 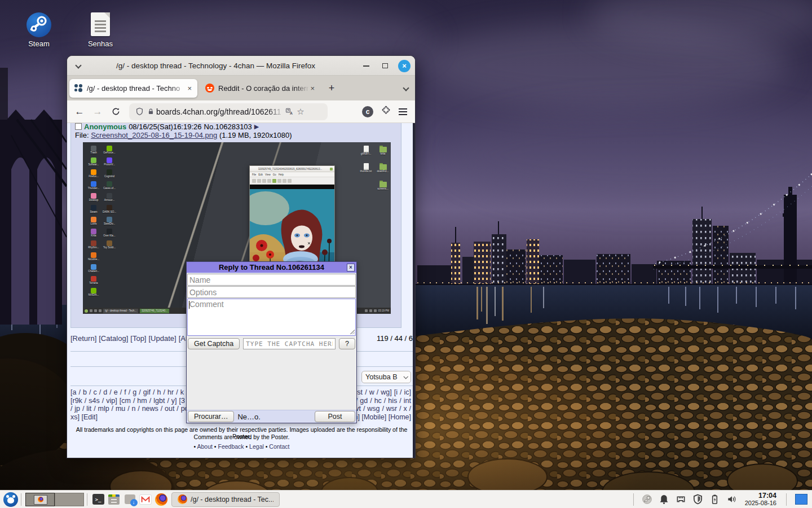 I want to click on inner-desktop-icon: Lutris, so click(x=94, y=222).